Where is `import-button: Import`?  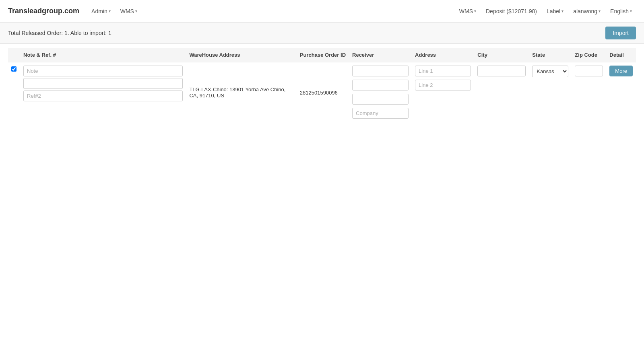
import-button: Import is located at coordinates (621, 33).